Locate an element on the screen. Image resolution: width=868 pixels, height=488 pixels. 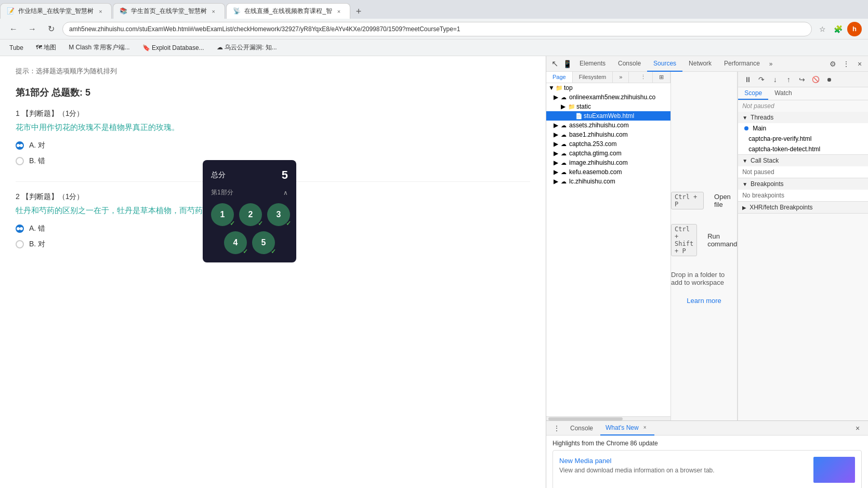
sources-tree-menu: ⋮ is located at coordinates (643, 77).